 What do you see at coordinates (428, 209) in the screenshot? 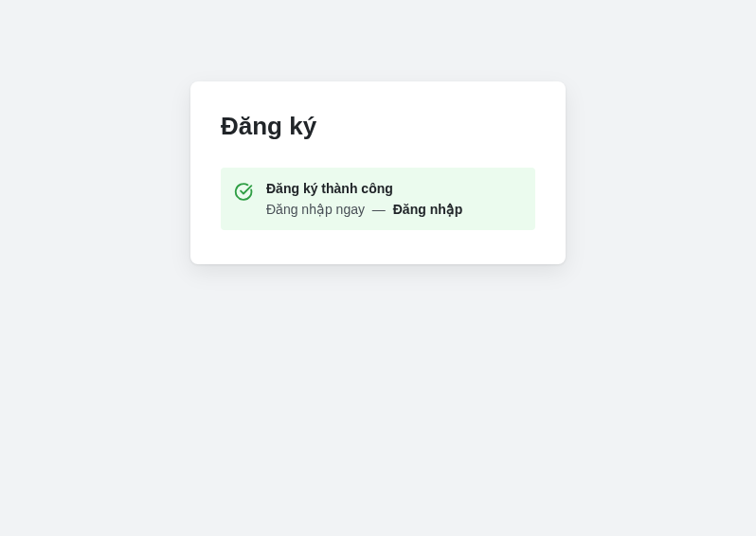
I see `login-link: Đăng nhập` at bounding box center [428, 209].